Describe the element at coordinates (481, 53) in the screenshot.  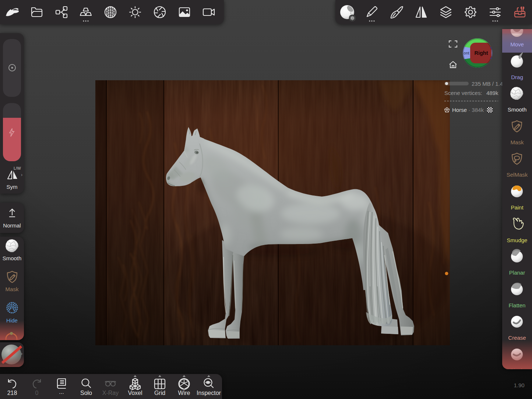
I see `svg-text: Right` at that location.